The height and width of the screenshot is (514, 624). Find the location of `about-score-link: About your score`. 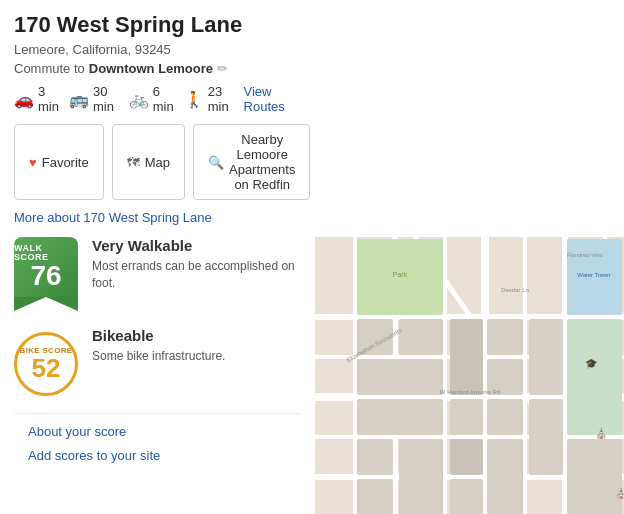

about-score-link: About your score is located at coordinates (158, 432).